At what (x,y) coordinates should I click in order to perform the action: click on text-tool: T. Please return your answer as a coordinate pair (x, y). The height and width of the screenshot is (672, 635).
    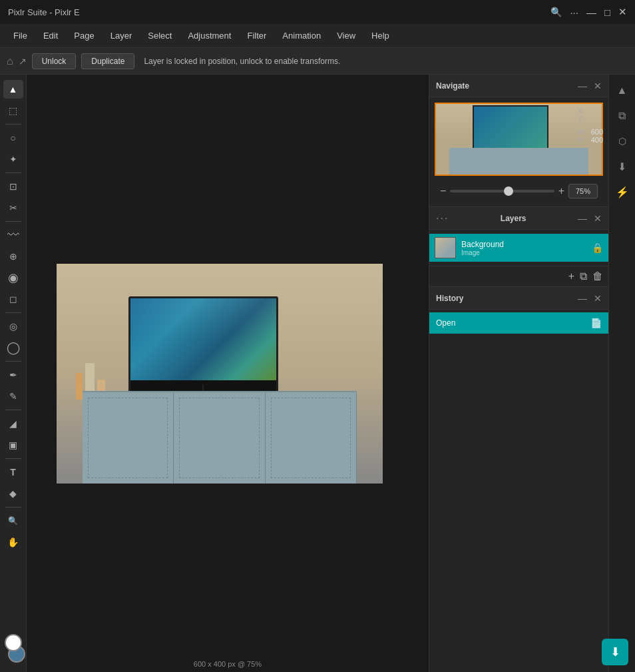
    Looking at the image, I should click on (13, 472).